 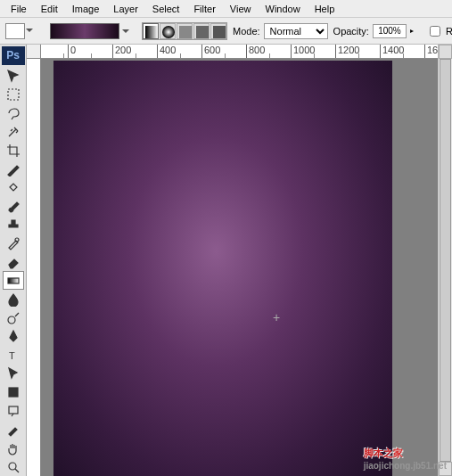 I want to click on ruler-tick: 600, so click(x=224, y=52).